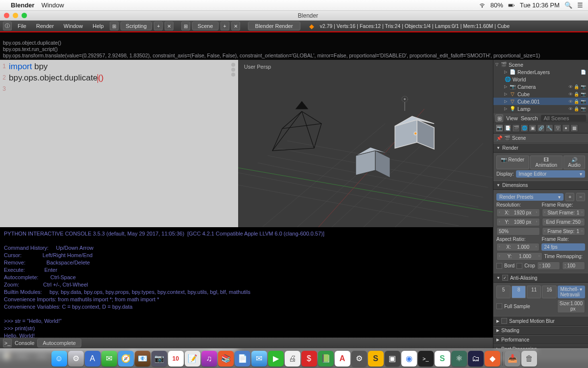 This screenshot has width=588, height=368. What do you see at coordinates (518, 222) in the screenshot?
I see `res-y-field: ‹Y:1080 px›` at bounding box center [518, 222].